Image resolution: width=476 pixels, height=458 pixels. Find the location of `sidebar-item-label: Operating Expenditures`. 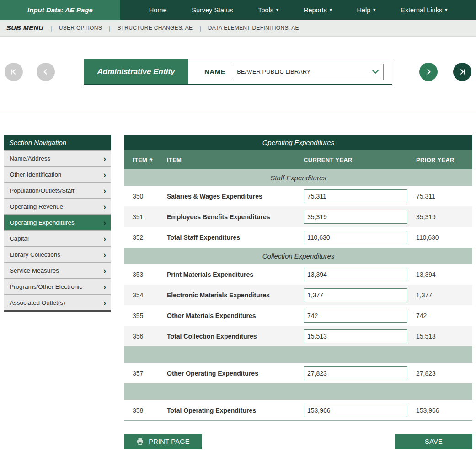

sidebar-item-label: Operating Expenditures is located at coordinates (42, 222).